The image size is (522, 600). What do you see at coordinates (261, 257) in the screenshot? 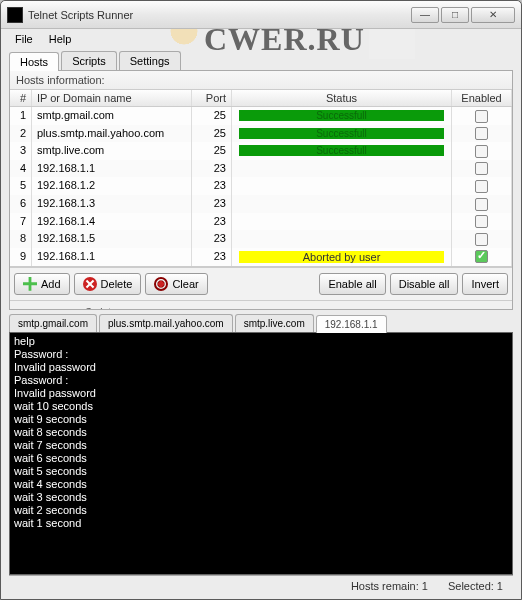
I see `table-row: 9192.168.1.123Aborted by user` at bounding box center [261, 257].